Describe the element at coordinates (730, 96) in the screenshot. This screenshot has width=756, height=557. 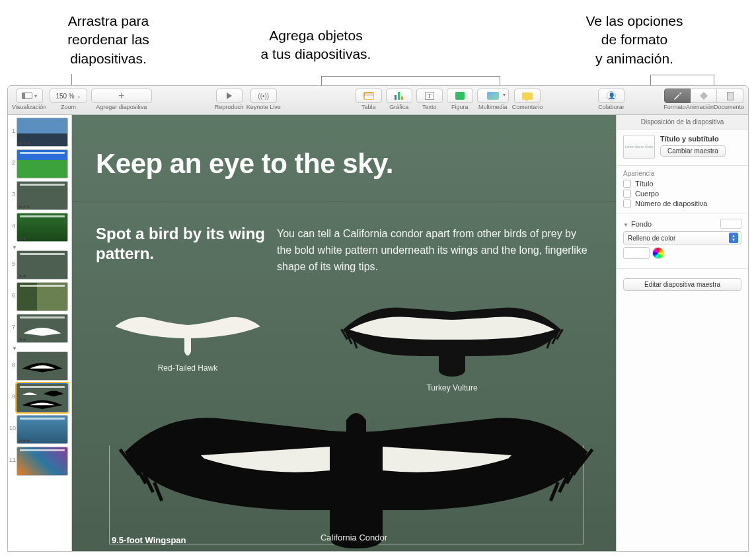
I see `document-tab` at that location.